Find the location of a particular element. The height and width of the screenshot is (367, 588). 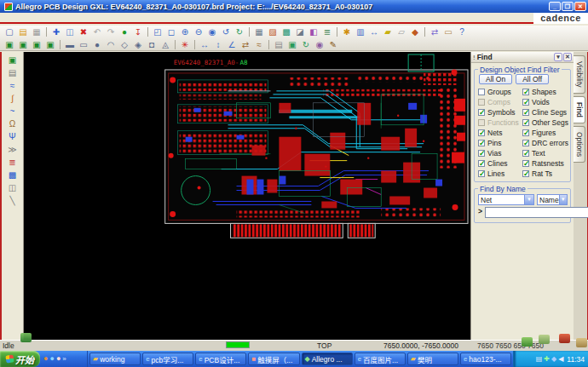

filter-checkbox-nets: Nets is located at coordinates (499, 133).